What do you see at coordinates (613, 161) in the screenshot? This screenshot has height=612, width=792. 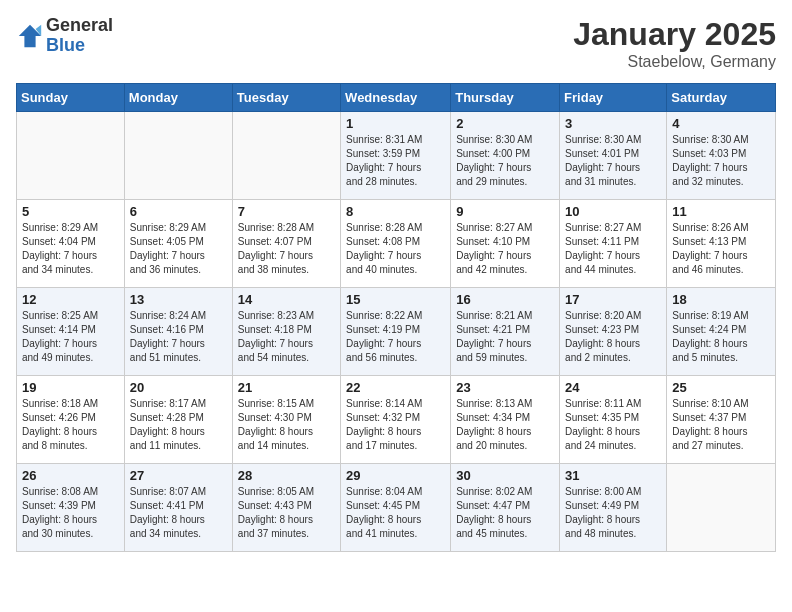 I see `day-info: Sunrise: 8:30 AM Sunset: 4:01 PM Dayligh…` at bounding box center [613, 161].